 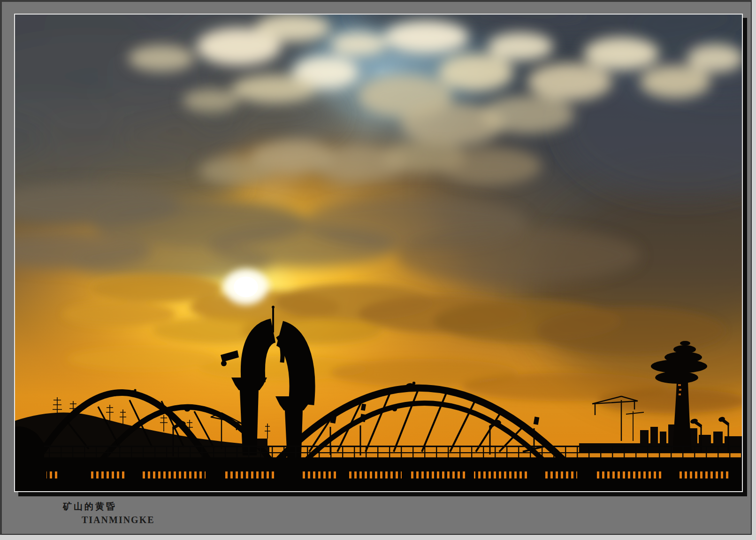 I want to click on cloud-streak, so click(x=518, y=255).